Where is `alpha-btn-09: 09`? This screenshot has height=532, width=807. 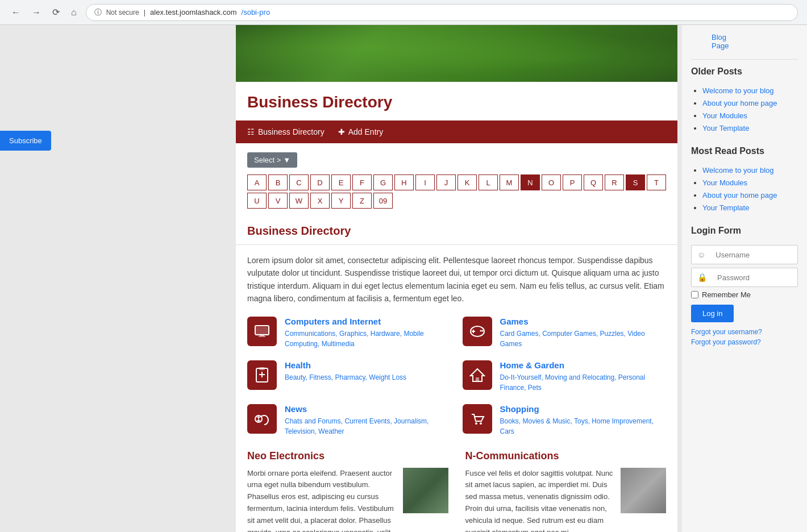 alpha-btn-09: 09 is located at coordinates (383, 201).